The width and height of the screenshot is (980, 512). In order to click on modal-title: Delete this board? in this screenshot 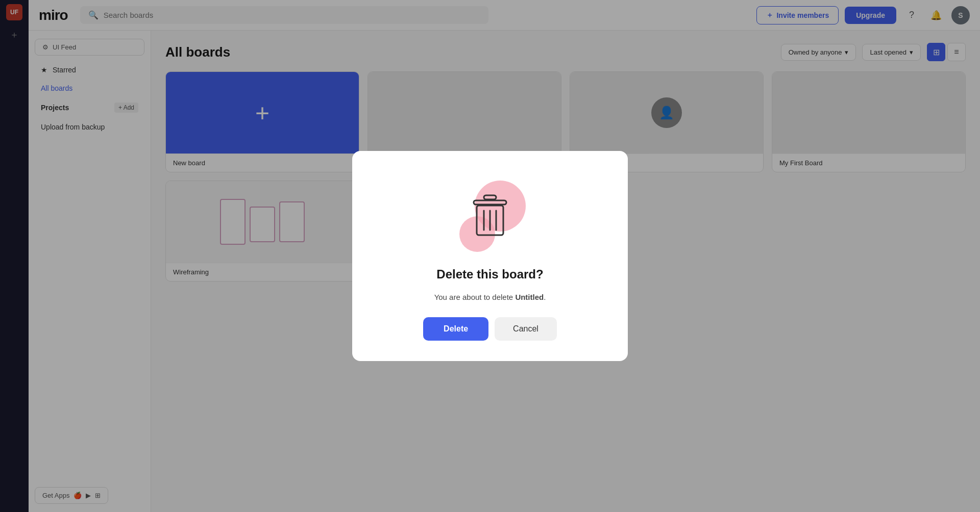, I will do `click(490, 274)`.